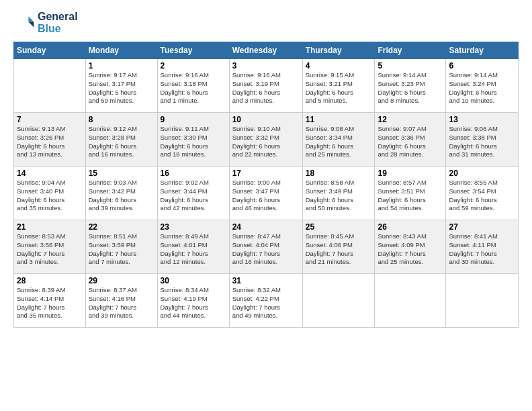 The height and width of the screenshot is (411, 532). Describe the element at coordinates (339, 89) in the screenshot. I see `day-info: Sunrise: 9:15 AM Sunset: 3:21 PM Dayligh…` at that location.